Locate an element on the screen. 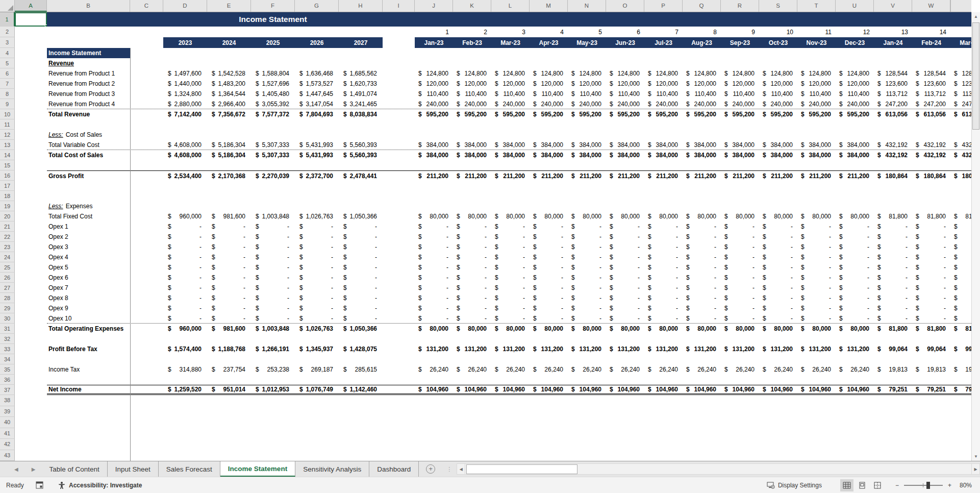 This screenshot has width=980, height=493. cell-O23: $- is located at coordinates (625, 247).